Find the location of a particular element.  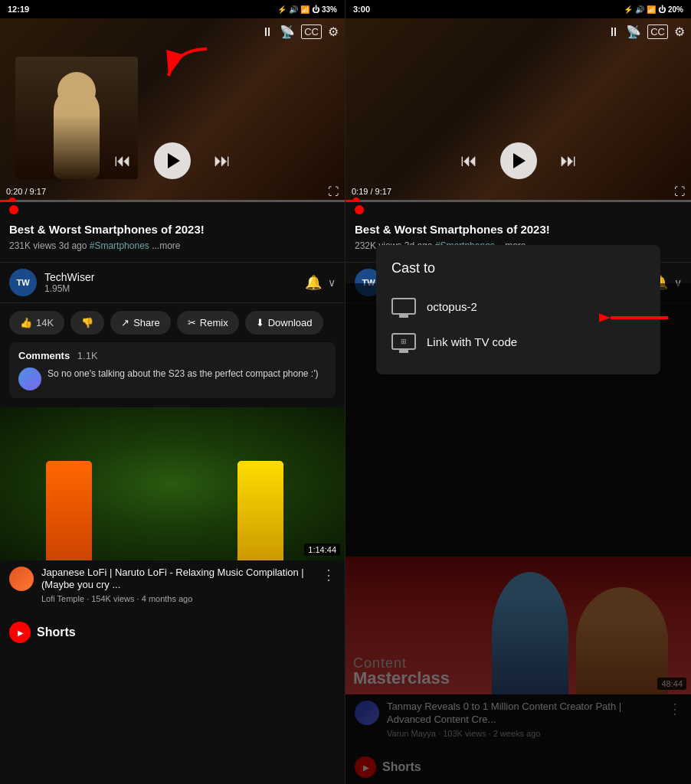

right-status-bar: 3:00 ⚡ 🔊 📶 ⏻ 20% is located at coordinates (518, 9).